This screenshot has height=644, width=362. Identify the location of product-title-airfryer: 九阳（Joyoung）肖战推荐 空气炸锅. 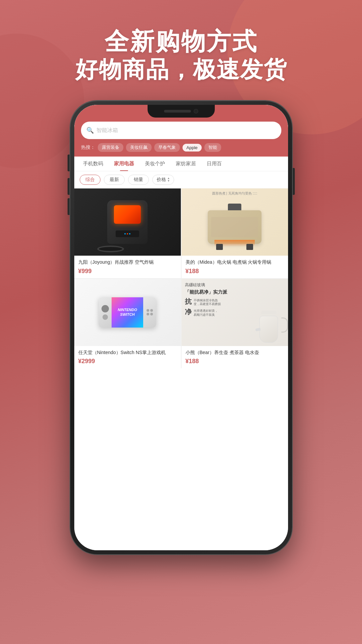
(128, 262).